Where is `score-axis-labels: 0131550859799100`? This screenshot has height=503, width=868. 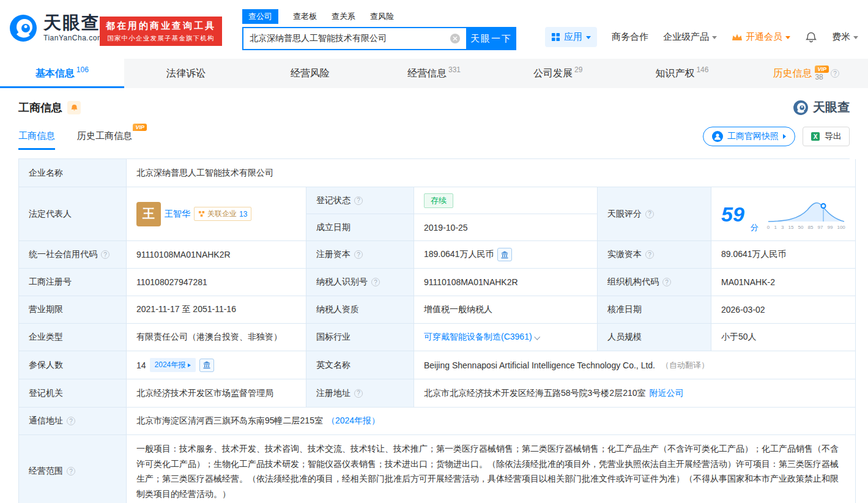 score-axis-labels: 0131550859799100 is located at coordinates (806, 228).